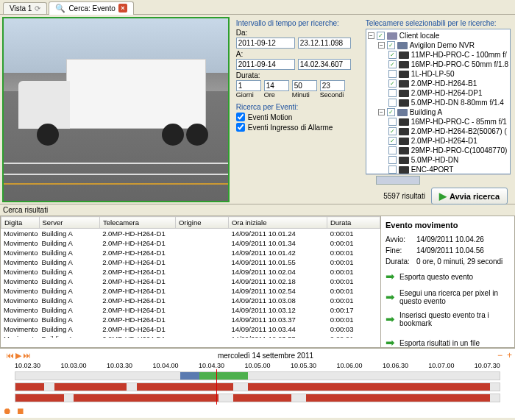  What do you see at coordinates (249, 85) in the screenshot?
I see `dur-days` at bounding box center [249, 85].